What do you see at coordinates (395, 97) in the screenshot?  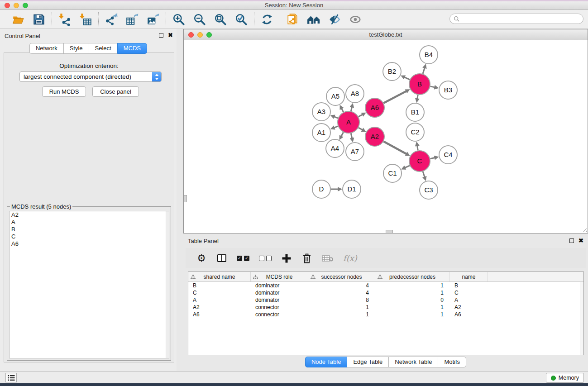 I see `edge-A6-B` at bounding box center [395, 97].